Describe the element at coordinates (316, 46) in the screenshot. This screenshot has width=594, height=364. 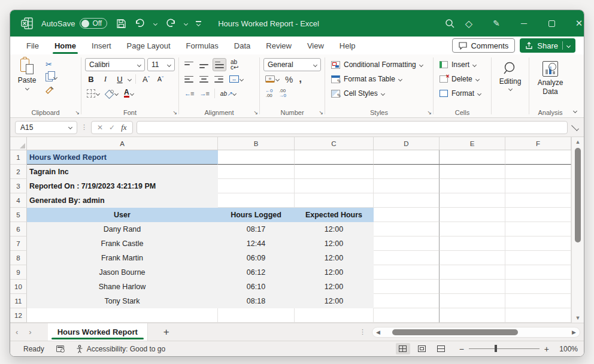
I see `tab-view: View` at that location.